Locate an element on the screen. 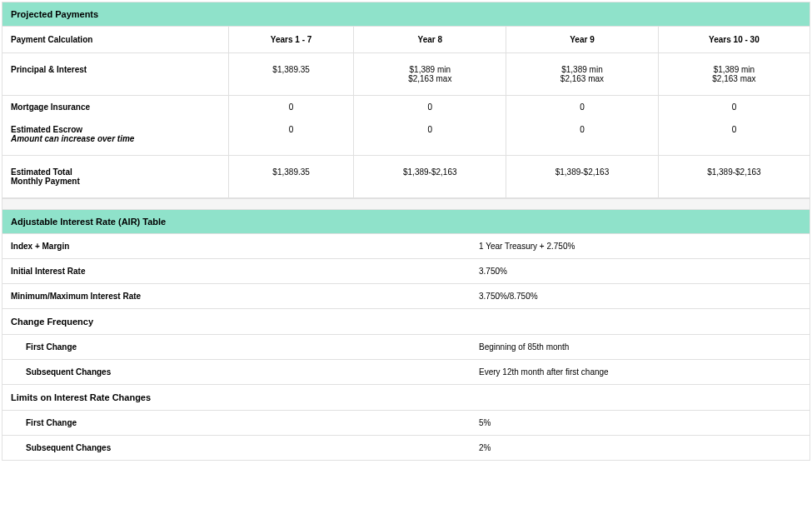  row-value: Every 12th month after first change is located at coordinates (640, 372).